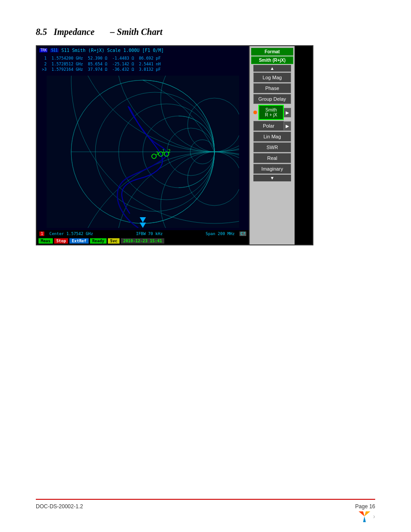 The height and width of the screenshot is (532, 411). I want to click on doc-id: DOC-DS-20002-1.2, so click(59, 506).